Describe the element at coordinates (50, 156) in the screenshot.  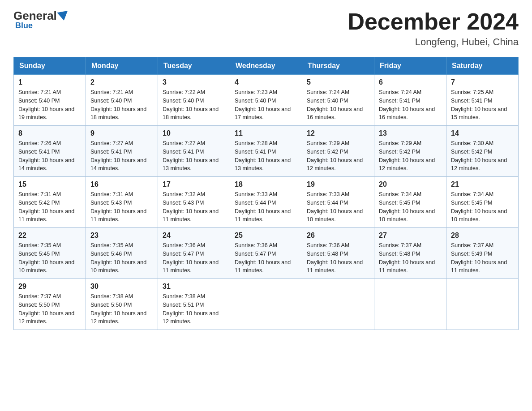
I see `day-info: Sunrise: 7:26 AM Sunset: 5:41 PM Dayligh…` at that location.